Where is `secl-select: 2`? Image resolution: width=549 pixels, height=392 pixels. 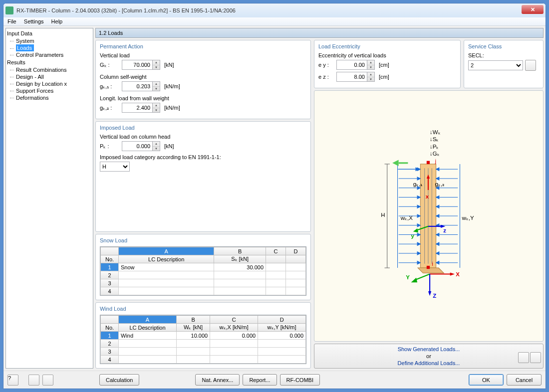
secl-select: 2 is located at coordinates (496, 65).